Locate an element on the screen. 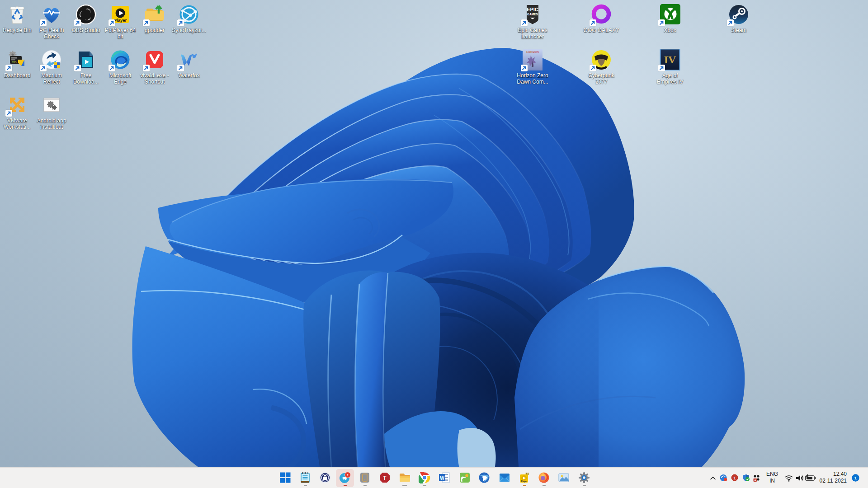 The height and width of the screenshot is (488, 868). svg-text: EPIC is located at coordinates (533, 9).